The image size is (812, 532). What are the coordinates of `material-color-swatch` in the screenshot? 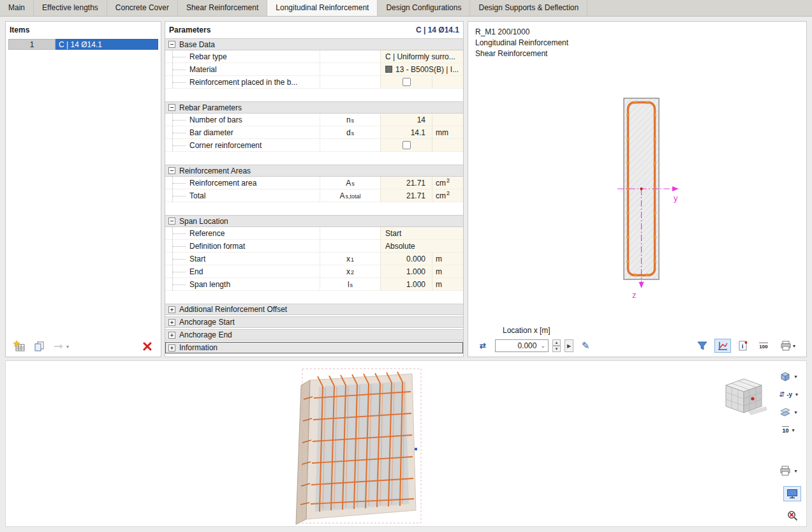 It's located at (389, 69).